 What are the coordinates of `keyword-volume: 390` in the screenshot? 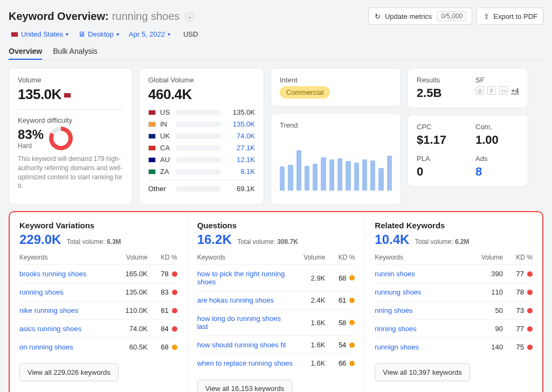 It's located at (487, 274).